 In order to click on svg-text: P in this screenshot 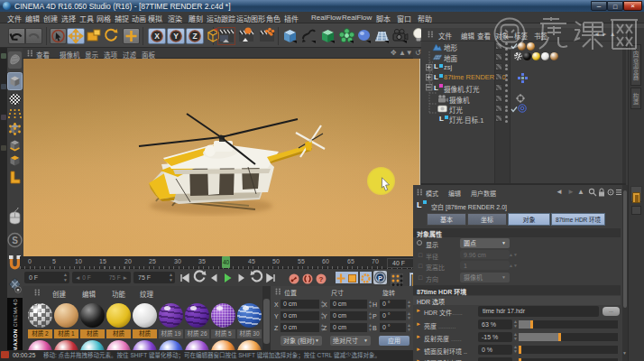, I will do `click(381, 278)`.